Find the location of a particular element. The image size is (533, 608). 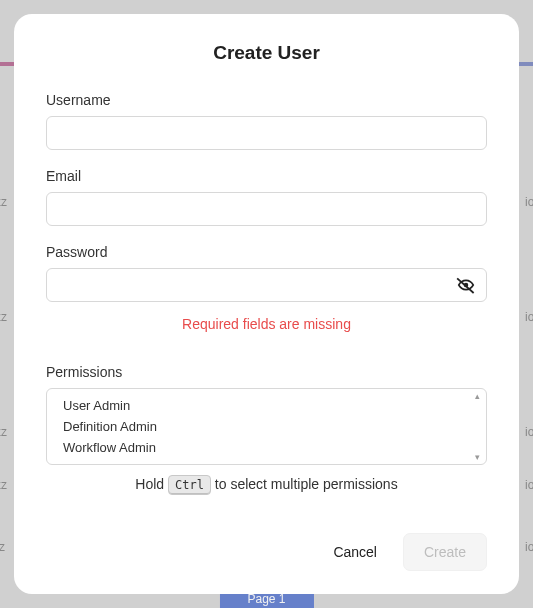

scroll-up-icon: ▴ is located at coordinates (478, 396).